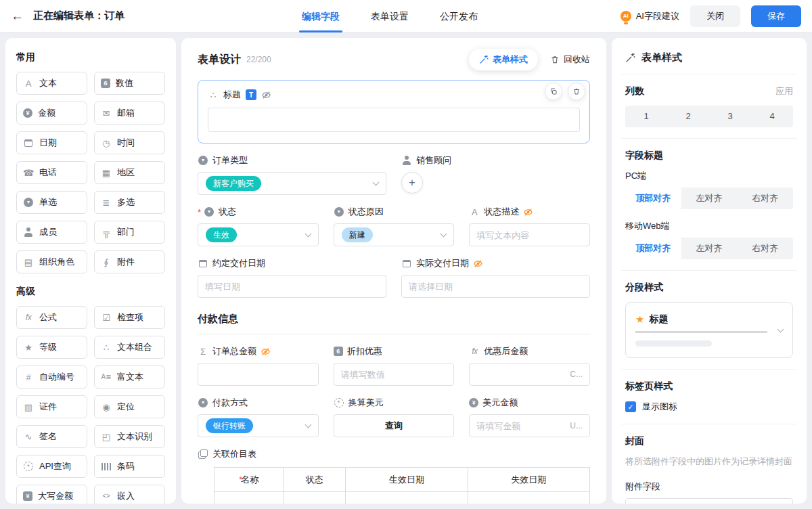 The height and width of the screenshot is (509, 812). What do you see at coordinates (51, 232) in the screenshot?
I see `sidebar-item-member: 成员` at bounding box center [51, 232].